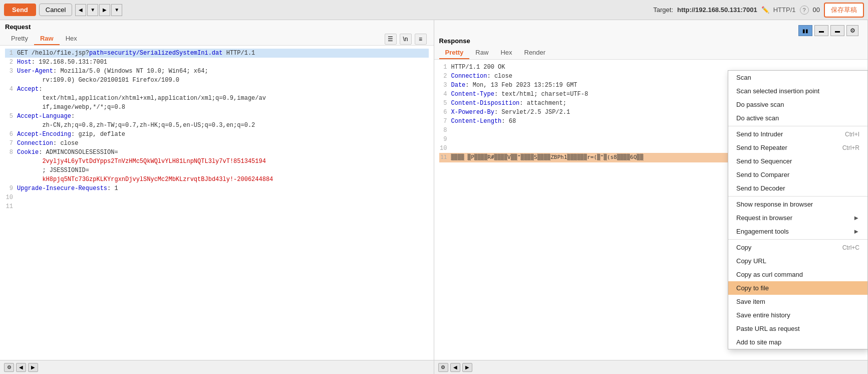 This screenshot has width=868, height=374. What do you see at coordinates (798, 91) in the screenshot?
I see `menu-item-scan-selected: Scan selected insertion point` at bounding box center [798, 91].